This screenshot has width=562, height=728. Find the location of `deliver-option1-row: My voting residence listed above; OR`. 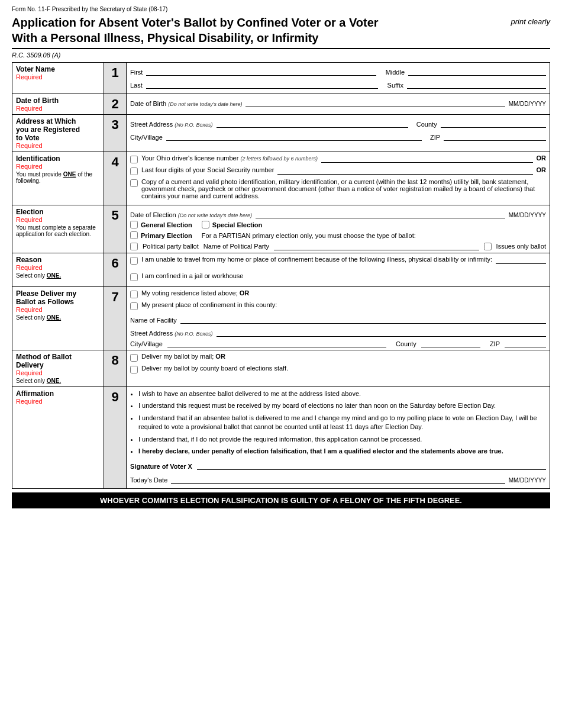

deliver-option1-row: My voting residence listed above; OR is located at coordinates (338, 294).